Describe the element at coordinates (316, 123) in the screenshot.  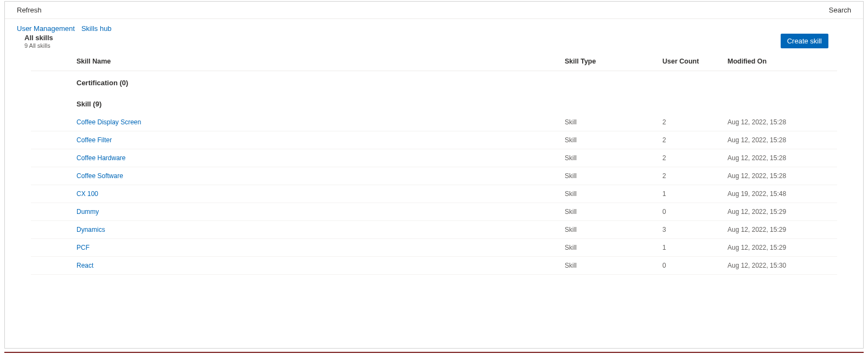
I see `cell-skill-name: Coffee Display Screen` at that location.